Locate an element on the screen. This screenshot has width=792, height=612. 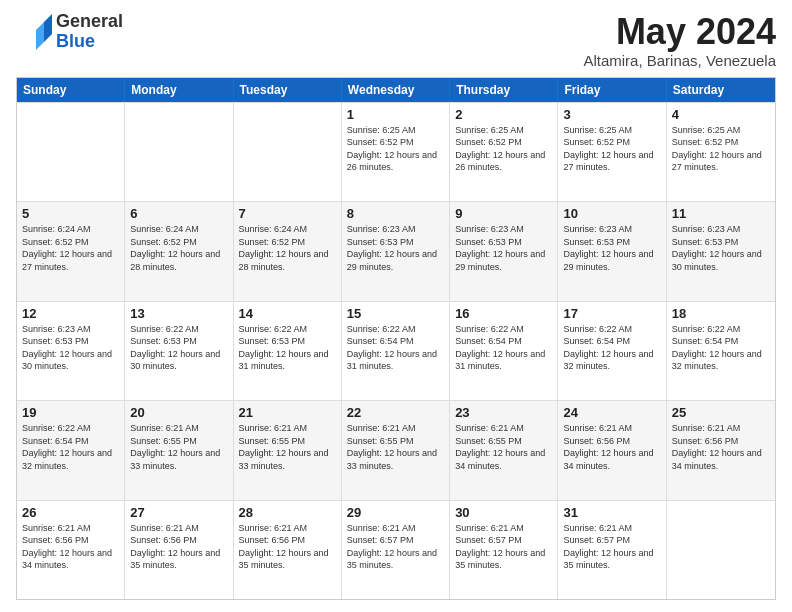
day-number: 31 is located at coordinates (612, 512).